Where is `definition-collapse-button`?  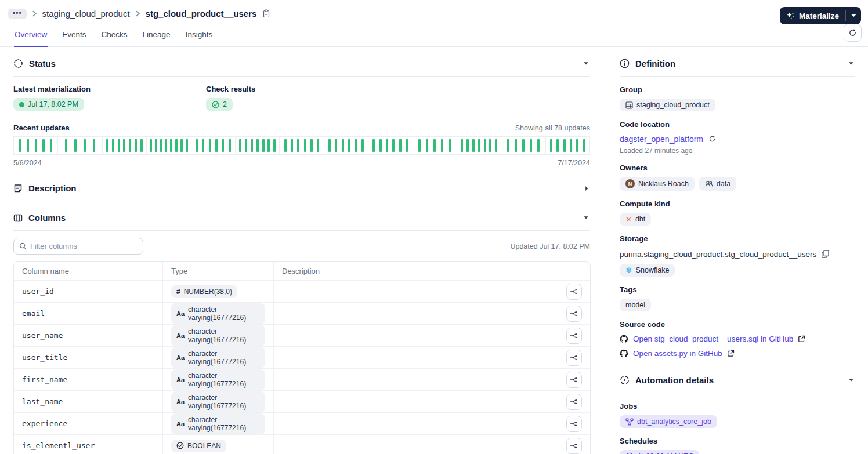 definition-collapse-button is located at coordinates (851, 64).